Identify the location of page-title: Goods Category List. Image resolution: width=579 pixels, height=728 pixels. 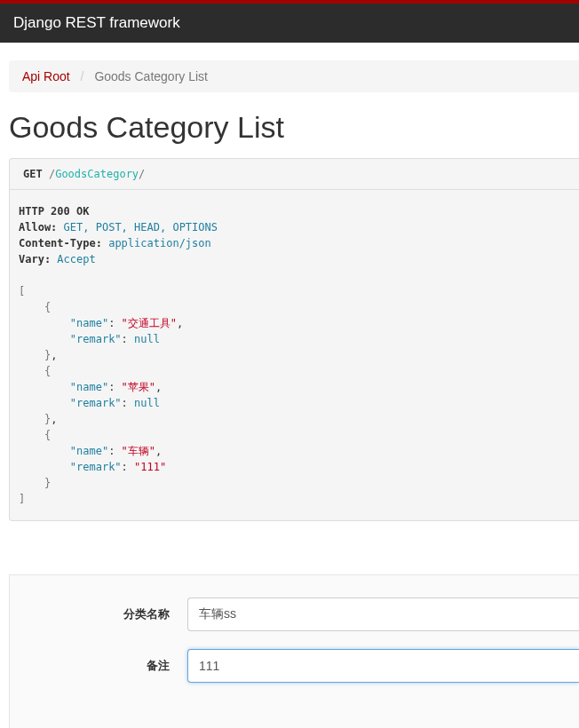
(294, 128).